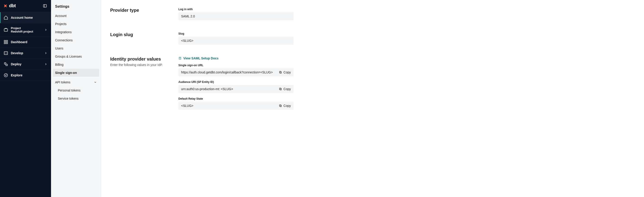  Describe the element at coordinates (95, 82) in the screenshot. I see `chevron-down-icon` at that location.